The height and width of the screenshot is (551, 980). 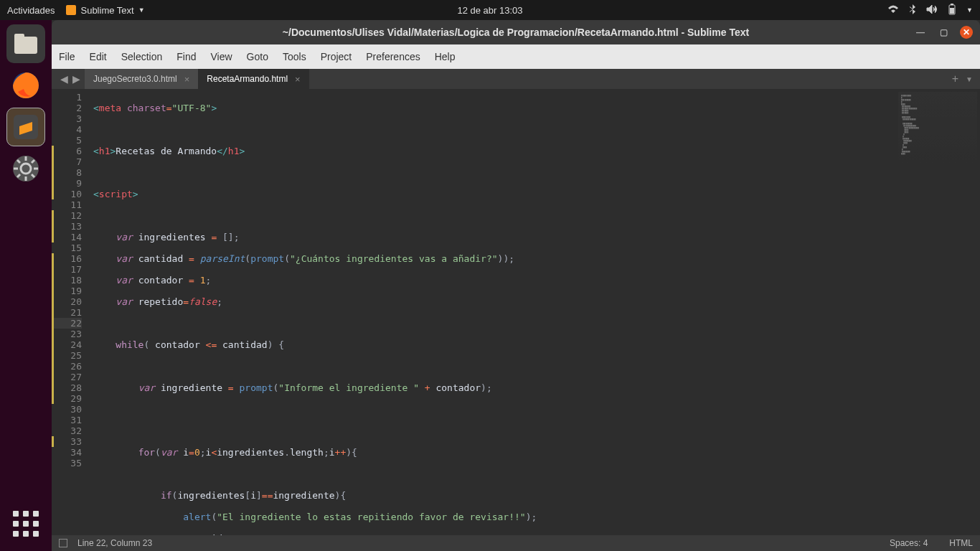 I want to click on app-menu-label: Sublime Text, so click(x=107, y=10).